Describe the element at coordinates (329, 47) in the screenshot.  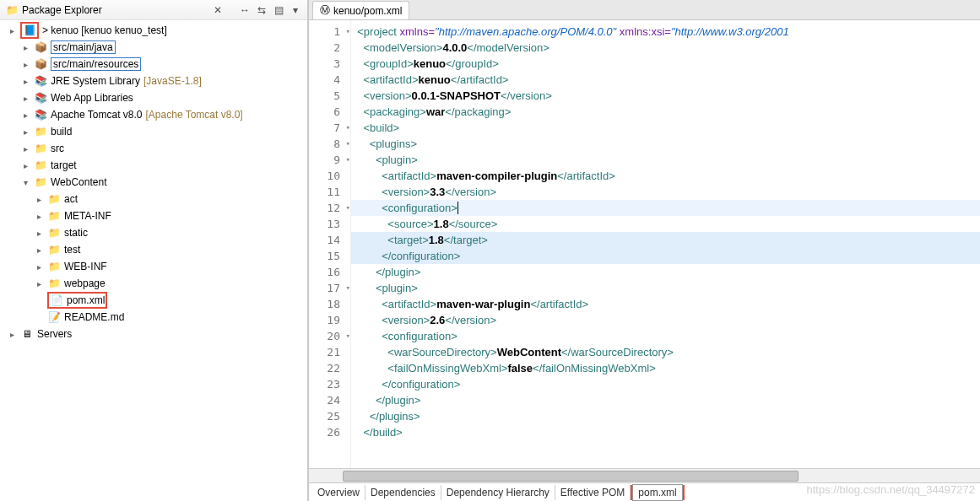
I see `line-number: 2` at that location.